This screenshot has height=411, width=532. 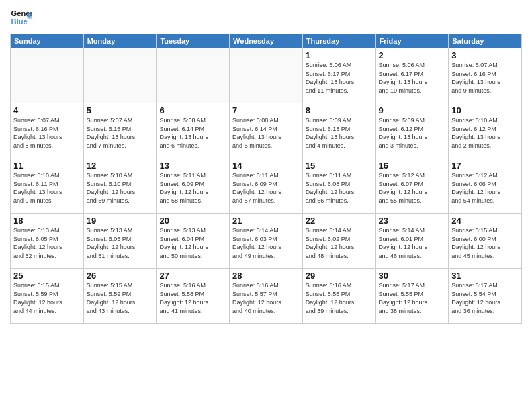 I want to click on day-info: Sunrise: 5:14 AM Sunset: 6:02 PM Dayligh…, so click(x=339, y=243).